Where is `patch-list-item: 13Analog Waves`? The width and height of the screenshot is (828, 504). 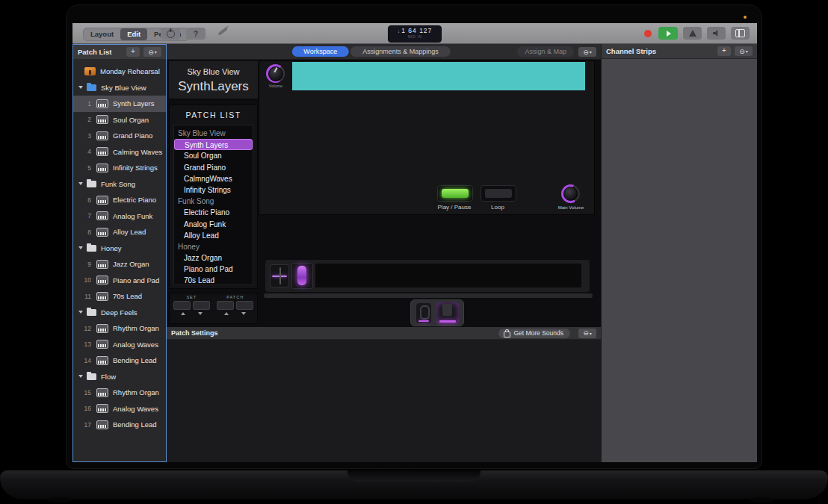 patch-list-item: 13Analog Waves is located at coordinates (120, 345).